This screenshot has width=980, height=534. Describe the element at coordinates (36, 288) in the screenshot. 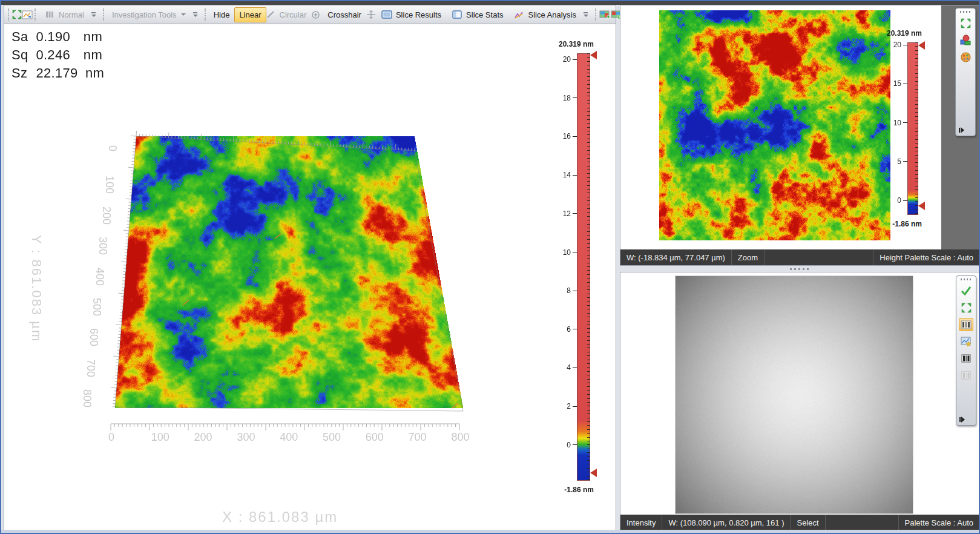

I see `y-axis-title: Y : 861.083 µm` at that location.